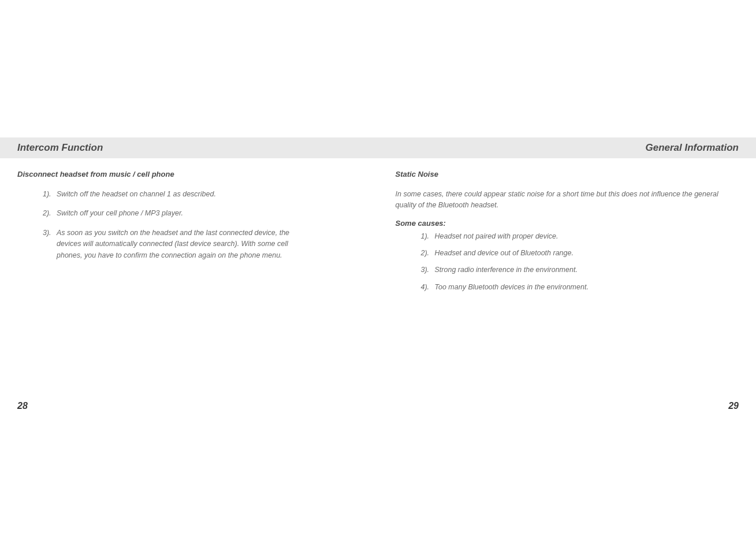  I want to click on causes-list: 1). Headset not paired with proper devic…, so click(567, 262).